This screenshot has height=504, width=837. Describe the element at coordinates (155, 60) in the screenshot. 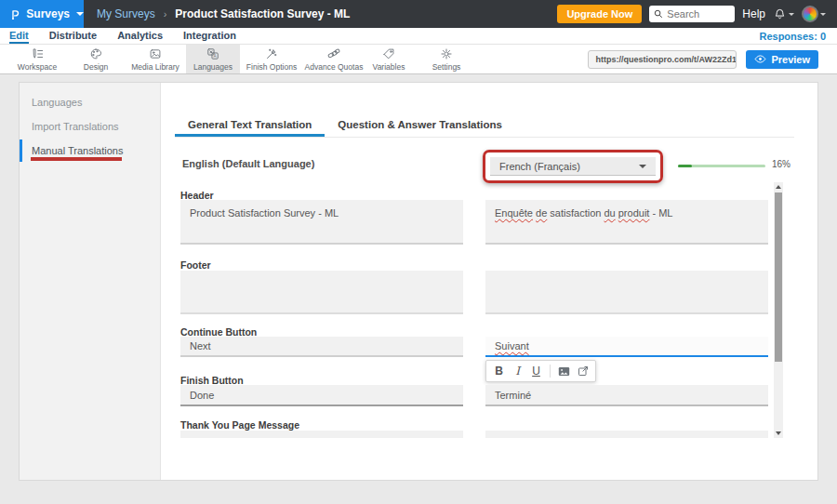

I see `toolbar-item-media-library: Media Library` at that location.